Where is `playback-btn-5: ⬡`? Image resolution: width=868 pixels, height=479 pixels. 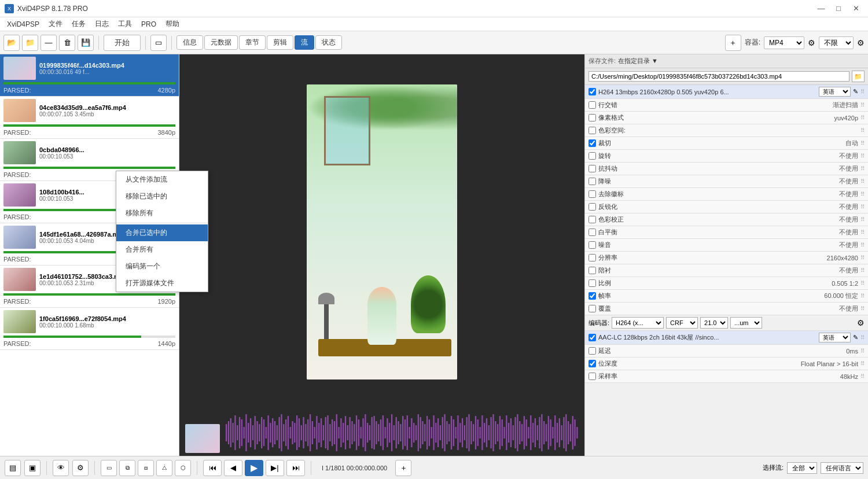
playback-btn-5: ⬡ is located at coordinates (183, 468).